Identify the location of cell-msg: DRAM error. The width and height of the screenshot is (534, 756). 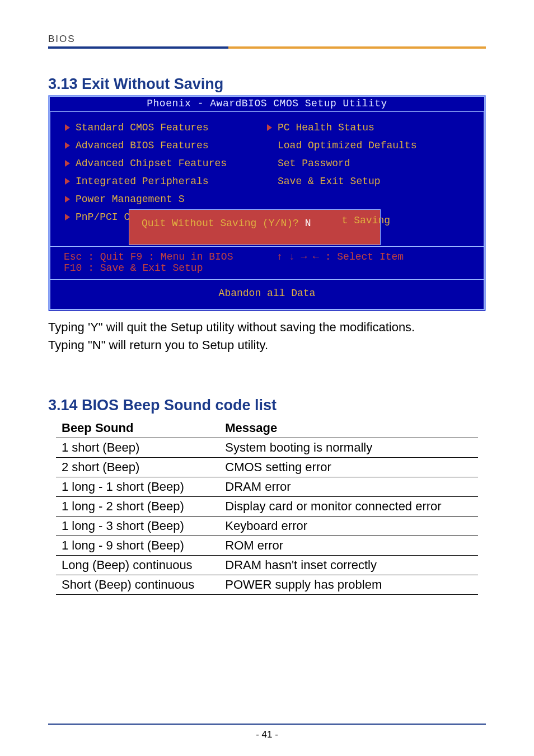
(349, 487).